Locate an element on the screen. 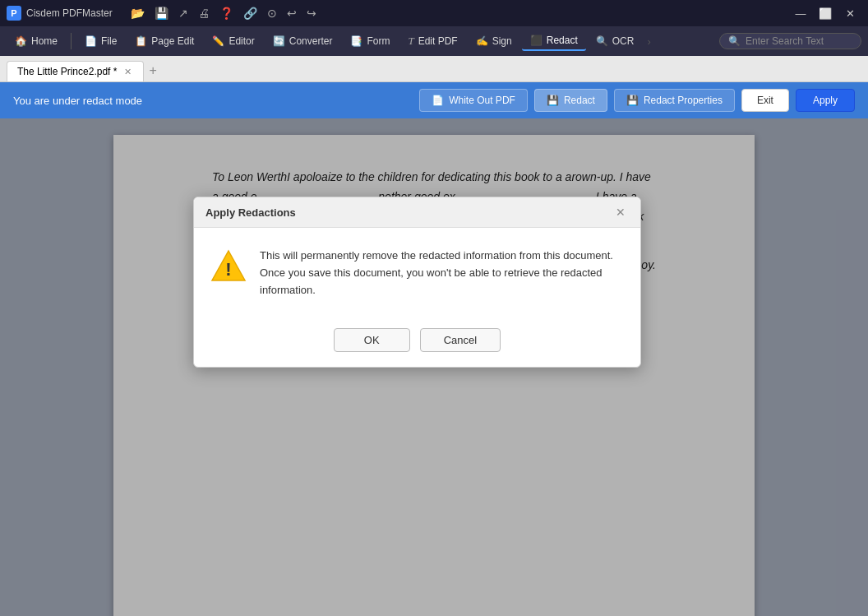 The image size is (868, 616). dialog-footer: OK Cancel is located at coordinates (418, 342).